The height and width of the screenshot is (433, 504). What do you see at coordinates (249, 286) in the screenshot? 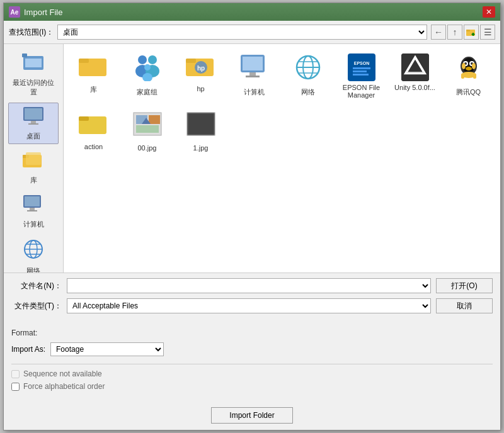
I see `filename-input` at bounding box center [249, 286].